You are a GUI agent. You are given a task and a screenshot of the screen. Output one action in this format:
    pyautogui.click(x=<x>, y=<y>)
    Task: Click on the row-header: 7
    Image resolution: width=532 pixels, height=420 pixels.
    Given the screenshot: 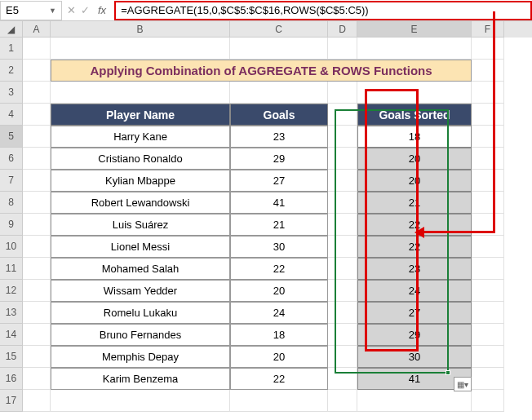 What is the action you would take?
    pyautogui.click(x=11, y=181)
    